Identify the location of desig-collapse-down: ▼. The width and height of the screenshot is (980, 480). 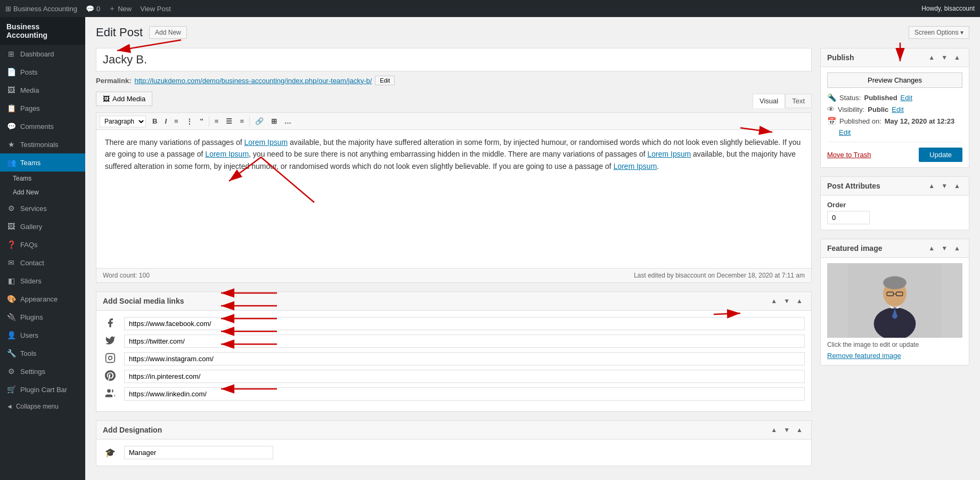
(787, 430).